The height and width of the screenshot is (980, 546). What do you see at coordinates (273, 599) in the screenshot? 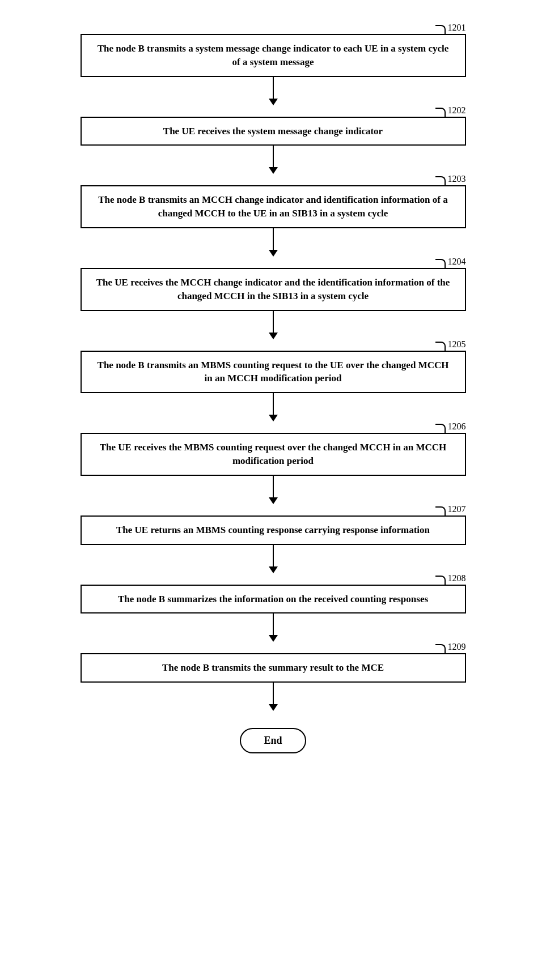
I see `step-1208-box: The node B summarizes the information on…` at bounding box center [273, 599].